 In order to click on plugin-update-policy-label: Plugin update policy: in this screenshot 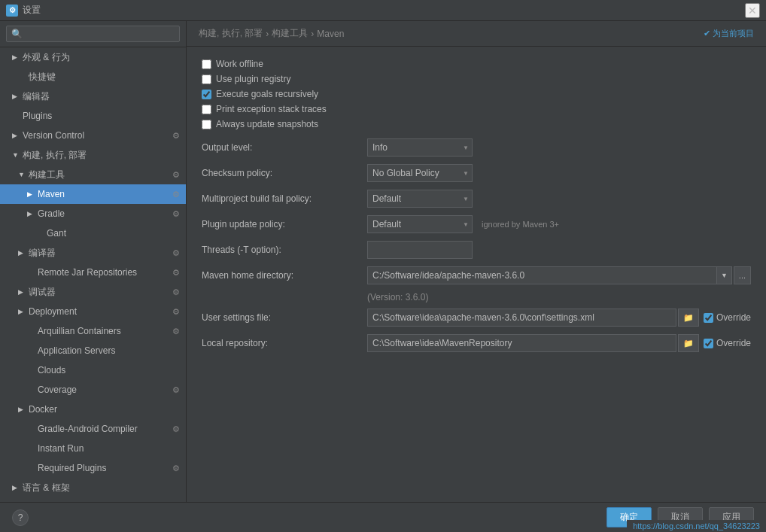, I will do `click(284, 224)`.